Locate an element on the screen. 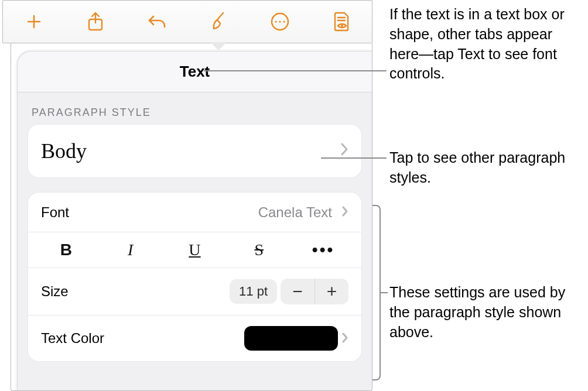 The height and width of the screenshot is (391, 588). text-color-row: Text Color is located at coordinates (194, 338).